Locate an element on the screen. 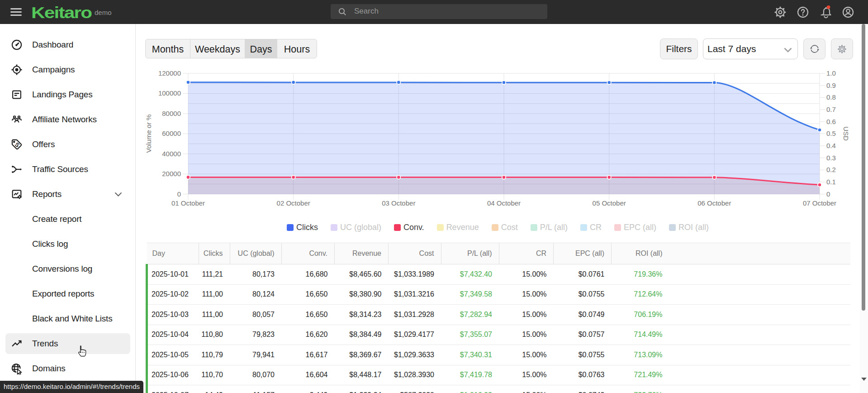  svg-text: 0.2 is located at coordinates (831, 169).